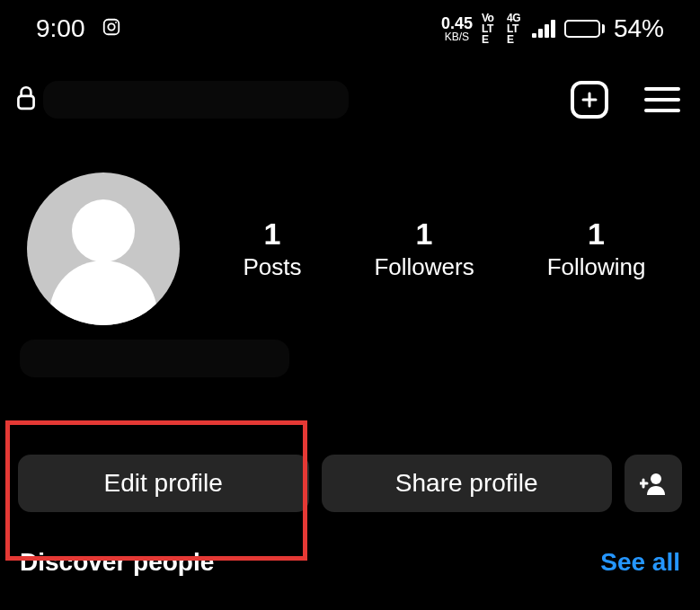 The height and width of the screenshot is (610, 700). What do you see at coordinates (456, 23) in the screenshot?
I see `data-rate-value: 0.45` at bounding box center [456, 23].